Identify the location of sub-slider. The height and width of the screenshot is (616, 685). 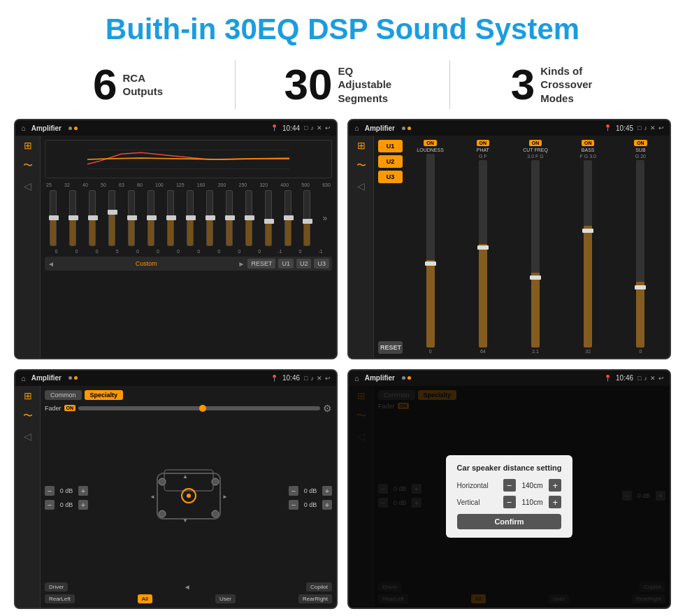
(640, 254).